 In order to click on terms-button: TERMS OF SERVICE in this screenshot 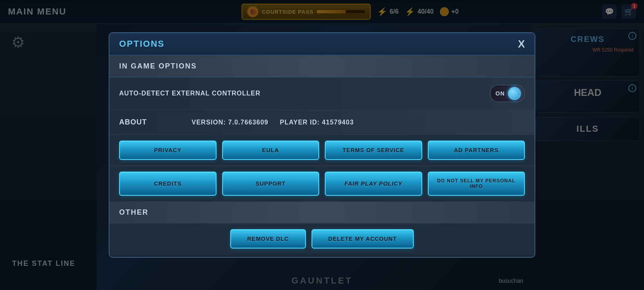, I will do `click(374, 150)`.